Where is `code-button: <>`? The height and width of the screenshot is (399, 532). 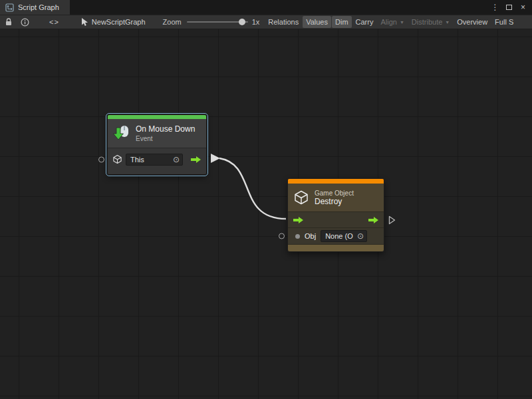 code-button: <> is located at coordinates (55, 22).